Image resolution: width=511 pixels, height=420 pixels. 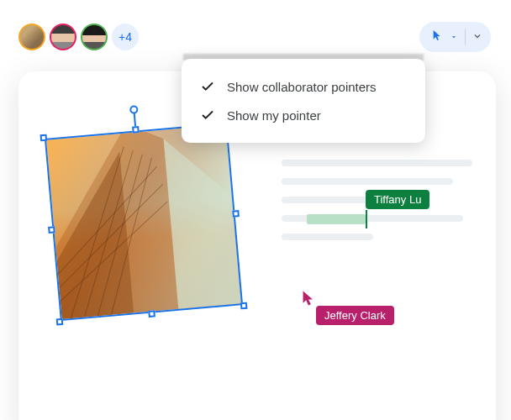 What do you see at coordinates (438, 37) in the screenshot?
I see `cursor-icon` at bounding box center [438, 37].